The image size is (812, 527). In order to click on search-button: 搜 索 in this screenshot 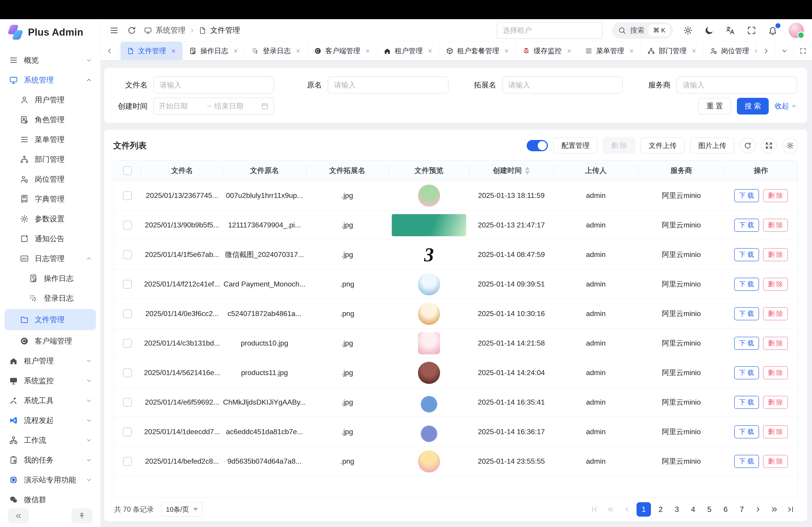, I will do `click(753, 106)`.